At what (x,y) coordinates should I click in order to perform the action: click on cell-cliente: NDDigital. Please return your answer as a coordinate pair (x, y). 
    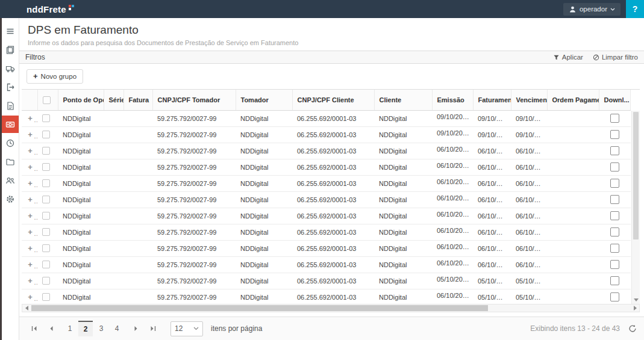
    Looking at the image, I should click on (403, 183).